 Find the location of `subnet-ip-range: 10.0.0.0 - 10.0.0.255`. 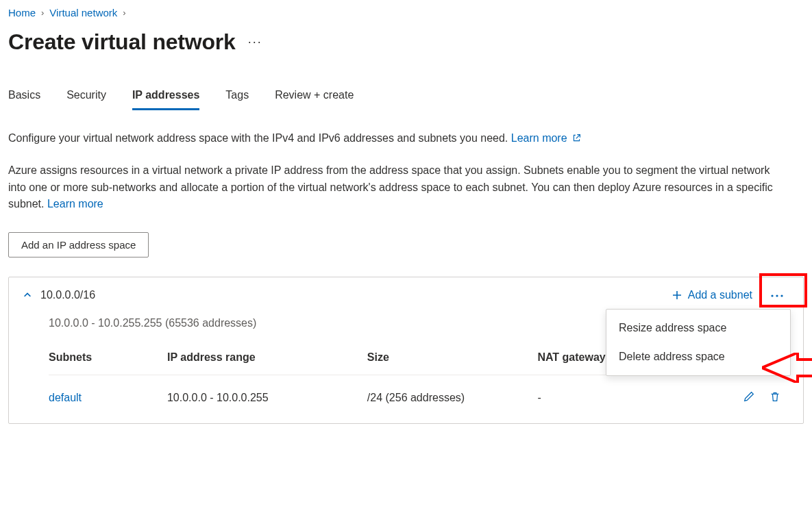

subnet-ip-range: 10.0.0.0 - 10.0.0.255 is located at coordinates (267, 399).